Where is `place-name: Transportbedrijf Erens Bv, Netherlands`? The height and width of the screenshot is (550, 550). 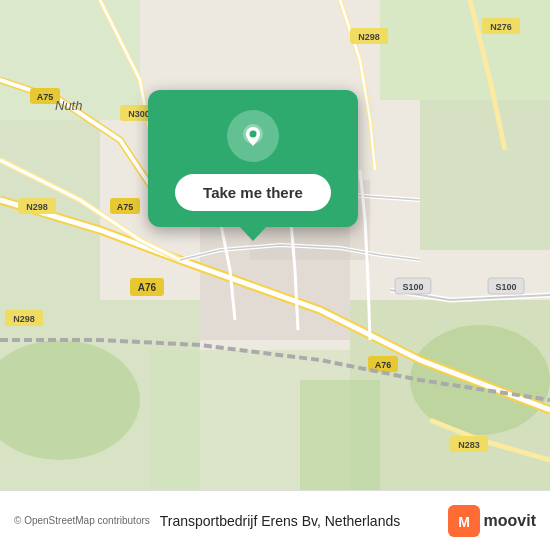
place-name: Transportbedrijf Erens Bv, Netherlands is located at coordinates (299, 521).